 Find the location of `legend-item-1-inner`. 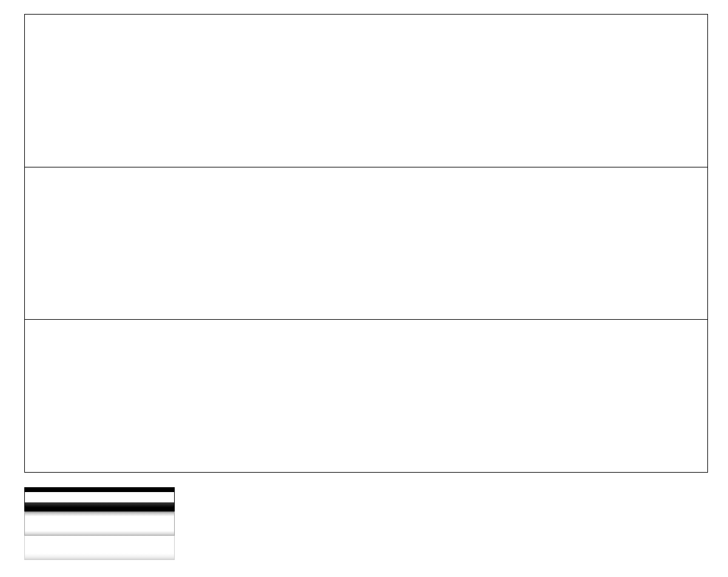

legend-item-1-inner is located at coordinates (99, 498).